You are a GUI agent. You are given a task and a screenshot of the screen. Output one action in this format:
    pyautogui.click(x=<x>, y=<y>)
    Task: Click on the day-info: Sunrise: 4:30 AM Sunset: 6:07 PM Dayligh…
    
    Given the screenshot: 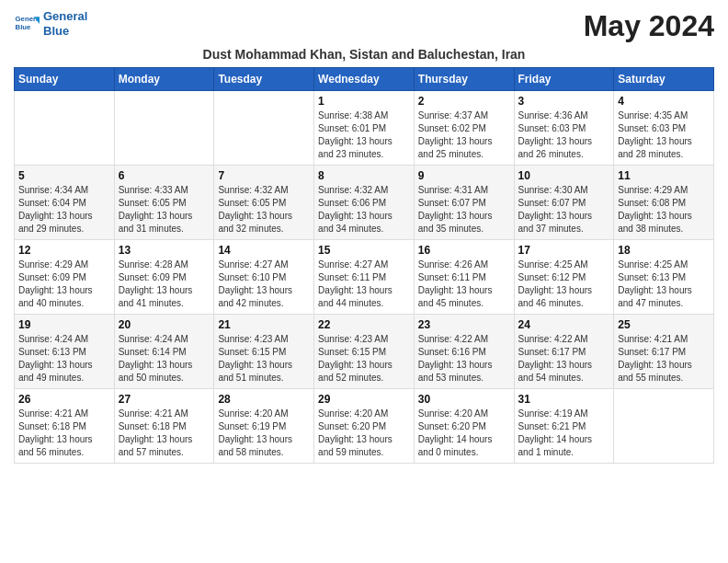 What is the action you would take?
    pyautogui.click(x=564, y=210)
    